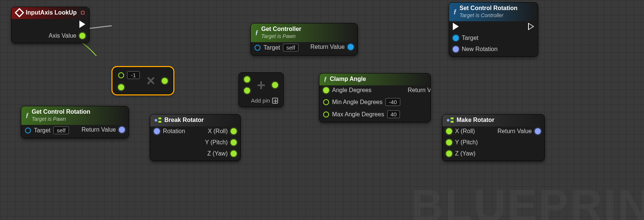 The height and width of the screenshot is (220, 644). I want to click on node-header: InputAxis LookUp, so click(50, 13).